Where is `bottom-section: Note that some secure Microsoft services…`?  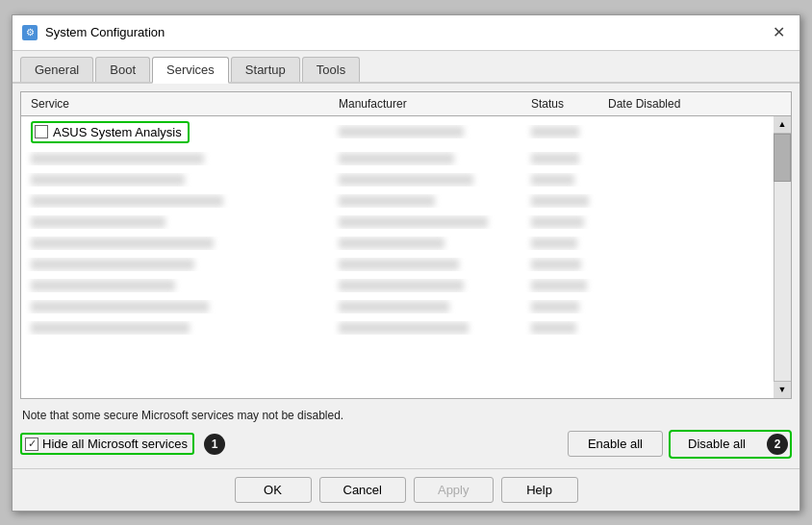 bottom-section: Note that some secure Microsoft services… is located at coordinates (406, 434).